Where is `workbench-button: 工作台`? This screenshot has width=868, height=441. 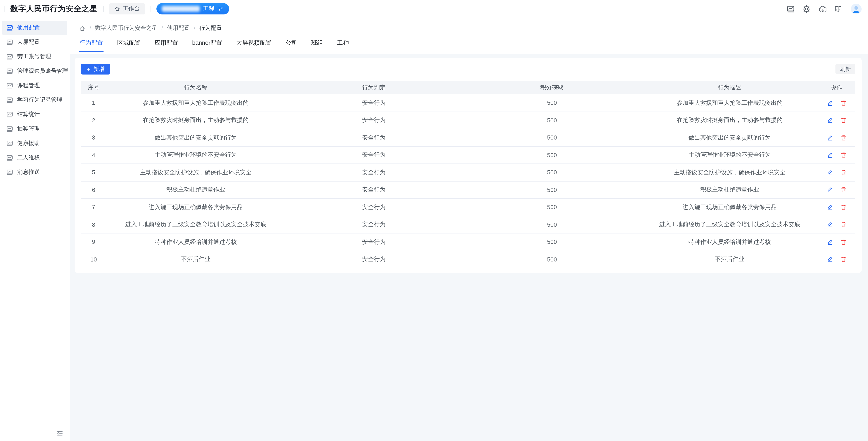
workbench-button: 工作台 is located at coordinates (127, 9).